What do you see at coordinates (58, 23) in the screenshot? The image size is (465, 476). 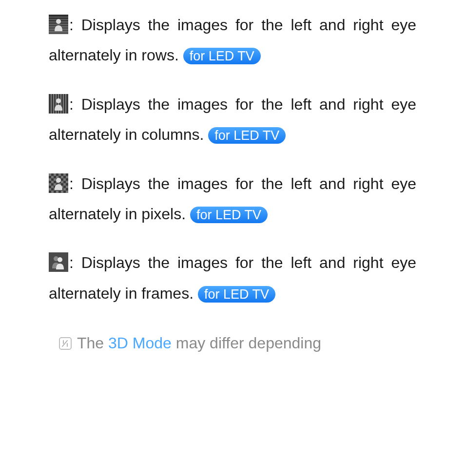 I see `rows-mode-icon` at bounding box center [58, 23].